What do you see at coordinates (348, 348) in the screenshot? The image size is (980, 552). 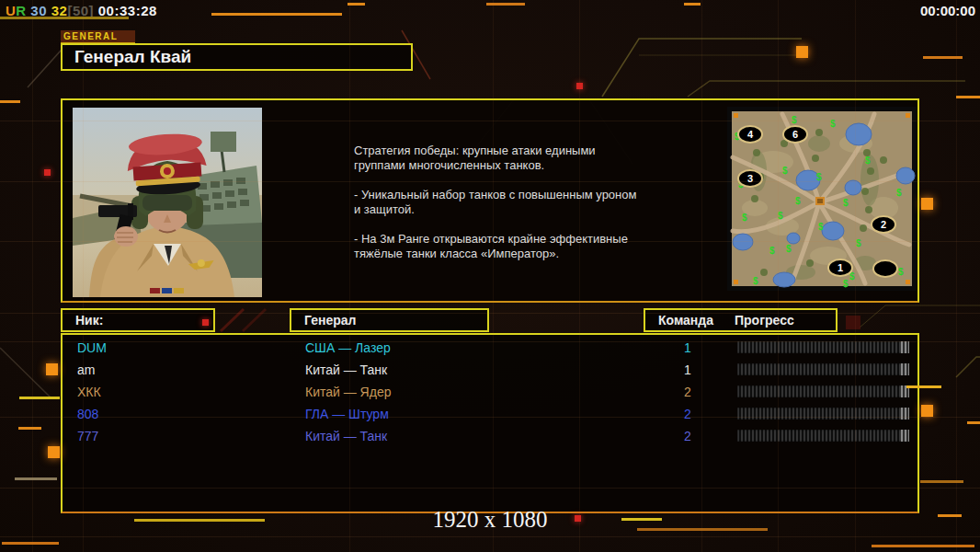 I see `player-general: США — Лазер` at bounding box center [348, 348].